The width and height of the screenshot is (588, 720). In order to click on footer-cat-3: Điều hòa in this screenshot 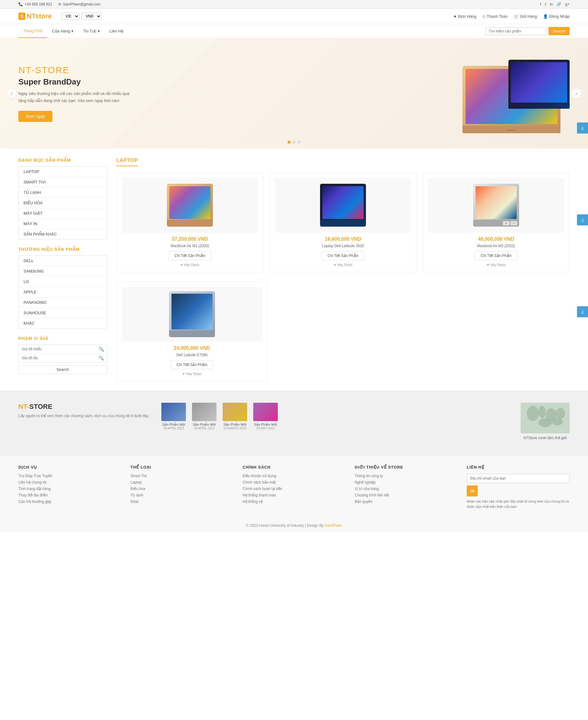, I will do `click(182, 489)`.